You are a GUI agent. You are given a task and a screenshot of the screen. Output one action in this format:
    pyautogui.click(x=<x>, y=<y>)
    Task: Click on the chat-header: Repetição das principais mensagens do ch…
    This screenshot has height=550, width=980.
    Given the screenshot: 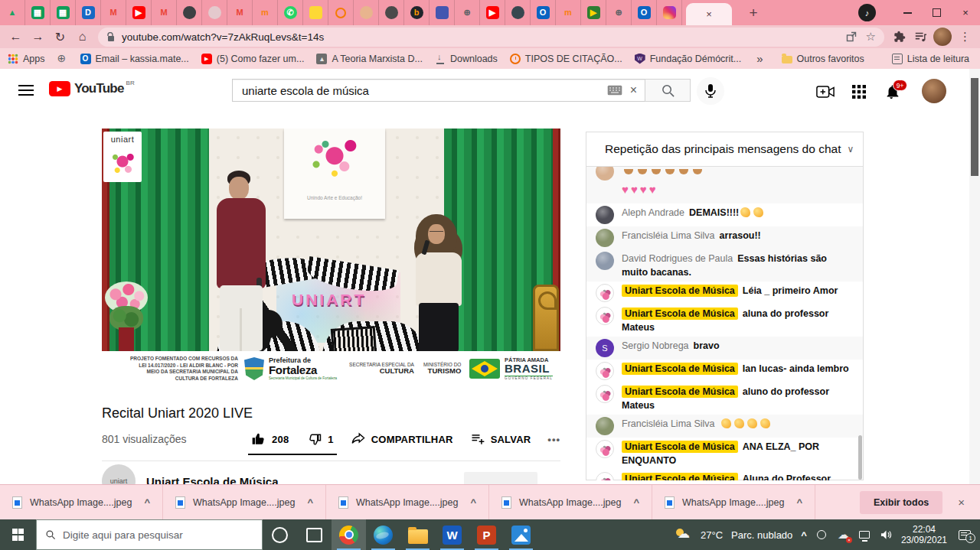 What is the action you would take?
    pyautogui.click(x=724, y=150)
    